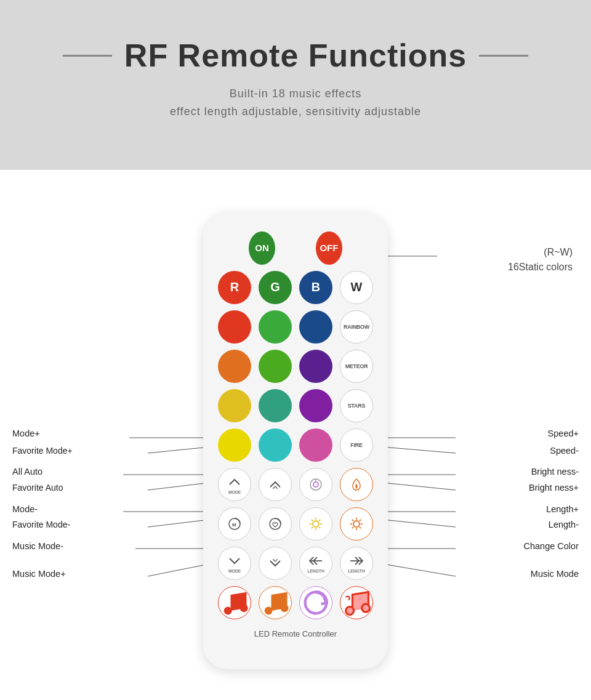  I want to click on length-minus-button: LENGTH, so click(316, 563).